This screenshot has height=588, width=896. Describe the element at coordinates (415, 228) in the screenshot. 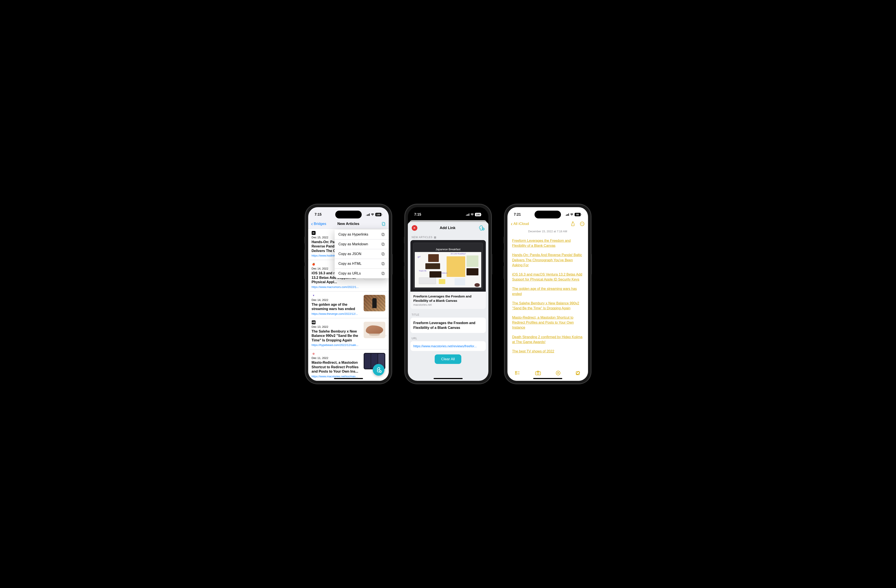

I see `close-button: ✕` at that location.